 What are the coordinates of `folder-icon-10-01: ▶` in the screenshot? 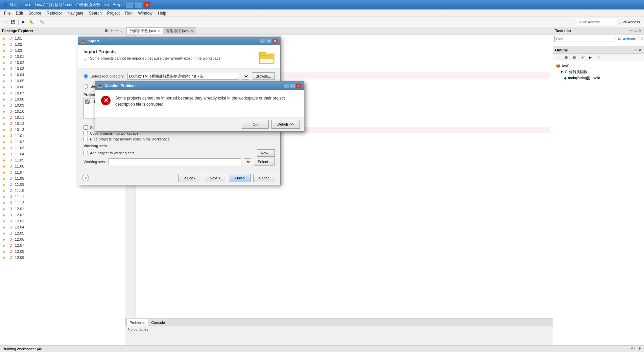 It's located at (4, 57).